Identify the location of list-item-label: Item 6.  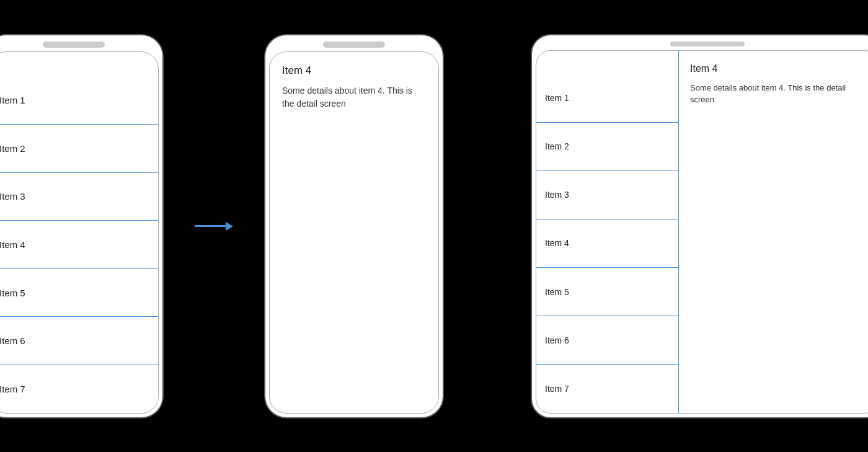
(12, 341).